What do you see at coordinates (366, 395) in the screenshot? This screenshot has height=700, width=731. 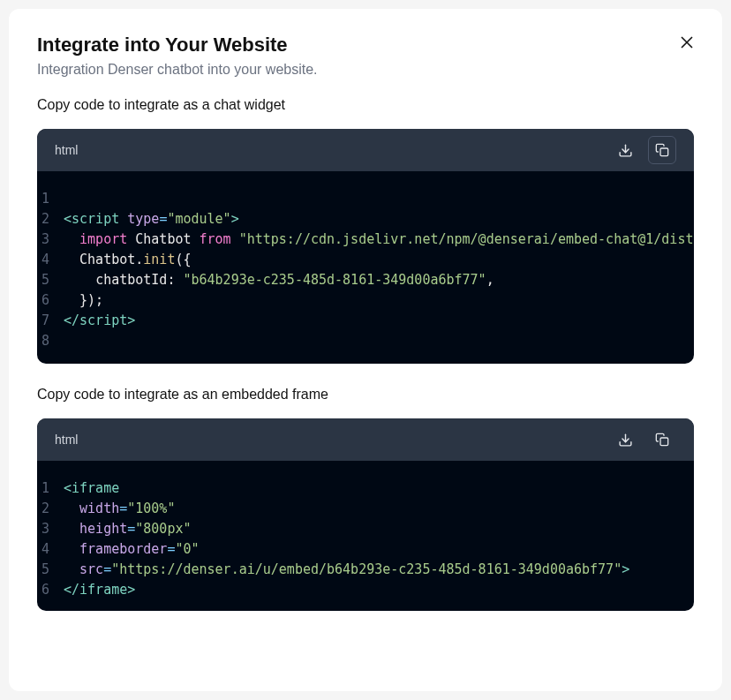 I see `section-label-frame: Copy code to integrate as an embedded fr…` at bounding box center [366, 395].